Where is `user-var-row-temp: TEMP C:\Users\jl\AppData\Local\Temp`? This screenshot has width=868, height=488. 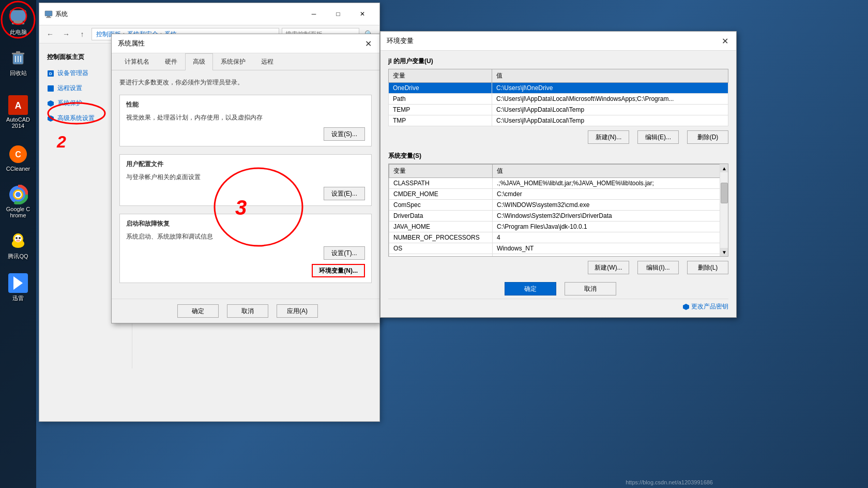 user-var-row-temp: TEMP C:\Users\jl\AppData\Local\Temp is located at coordinates (558, 110).